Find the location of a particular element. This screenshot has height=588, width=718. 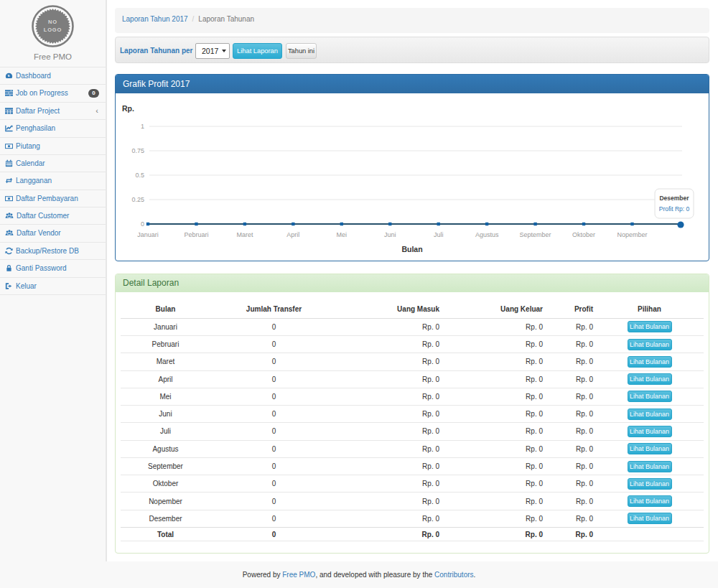

svg-text: Pebruari is located at coordinates (196, 235).